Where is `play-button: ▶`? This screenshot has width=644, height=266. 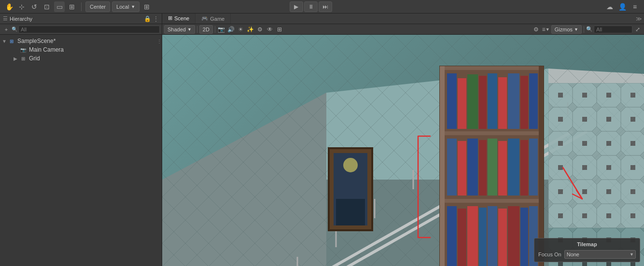 play-button: ▶ is located at coordinates (296, 7).